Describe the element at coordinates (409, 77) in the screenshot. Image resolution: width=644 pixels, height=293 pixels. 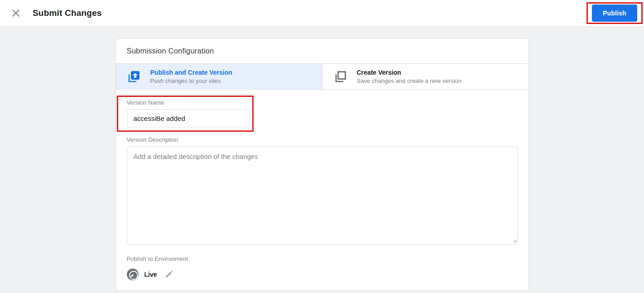
I see `tab-text: Create Version Save changes and create a…` at that location.